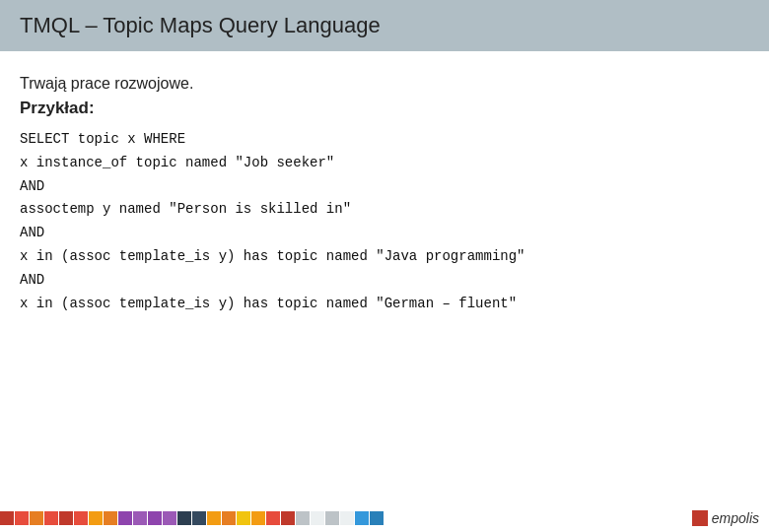 The width and height of the screenshot is (769, 532). What do you see at coordinates (384, 108) in the screenshot?
I see `example-label: Przykład:` at bounding box center [384, 108].